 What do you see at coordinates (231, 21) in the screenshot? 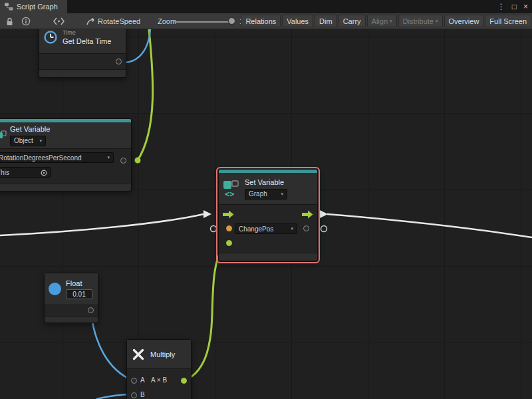
I see `zoom-slider-knob` at bounding box center [231, 21].